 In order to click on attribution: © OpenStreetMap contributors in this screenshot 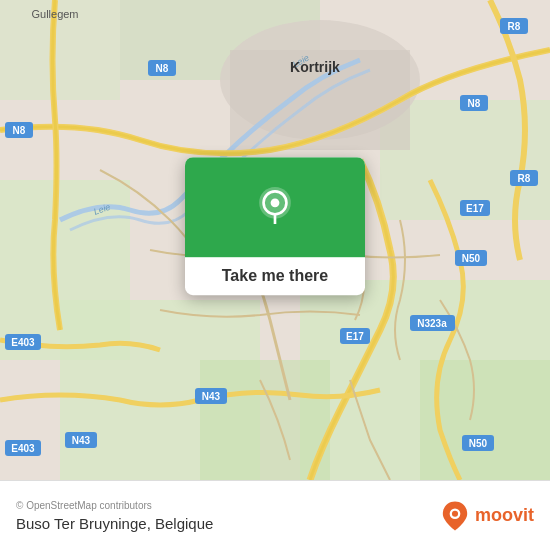, I will do `click(114, 506)`.